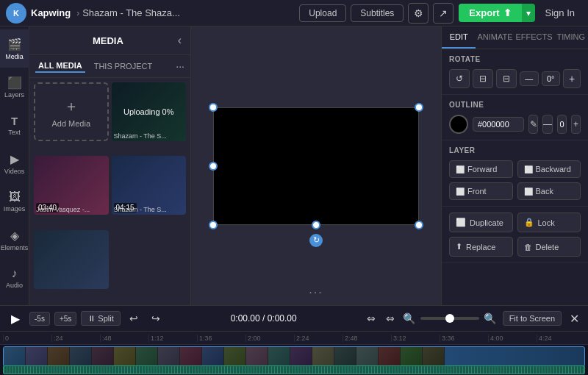 The width and height of the screenshot is (588, 375). Describe the element at coordinates (15, 163) in the screenshot. I see `sidebar-item-videos: ▶ Videos` at that location.